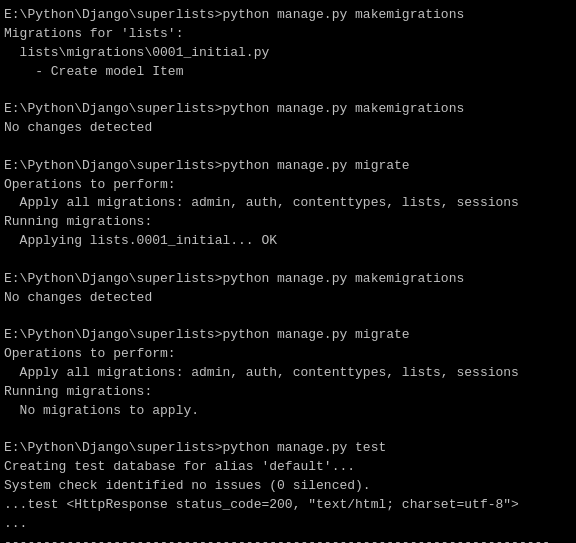 The image size is (576, 543). I want to click on terminal-line: ..., so click(288, 524).